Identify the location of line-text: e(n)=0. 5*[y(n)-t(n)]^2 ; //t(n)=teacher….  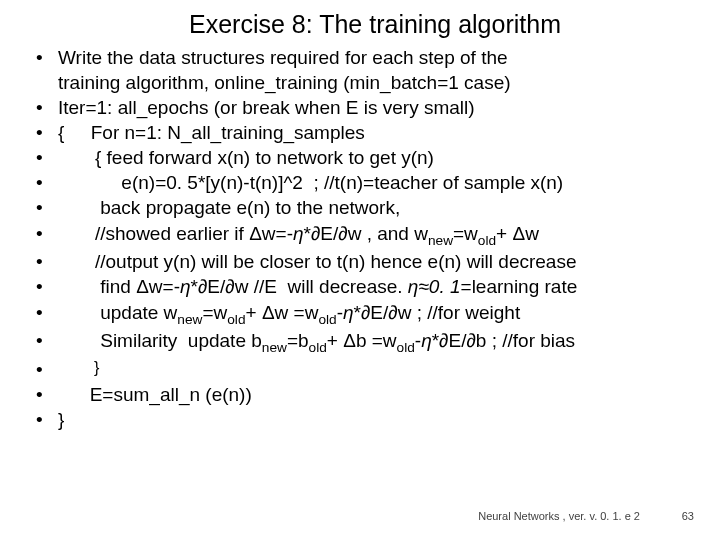
(374, 182).